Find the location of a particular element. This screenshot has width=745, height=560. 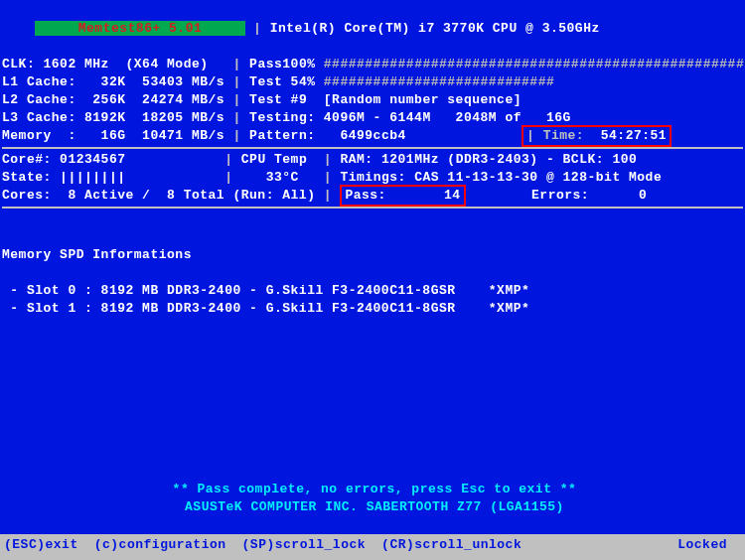

pass-count: 14 is located at coordinates (453, 195).